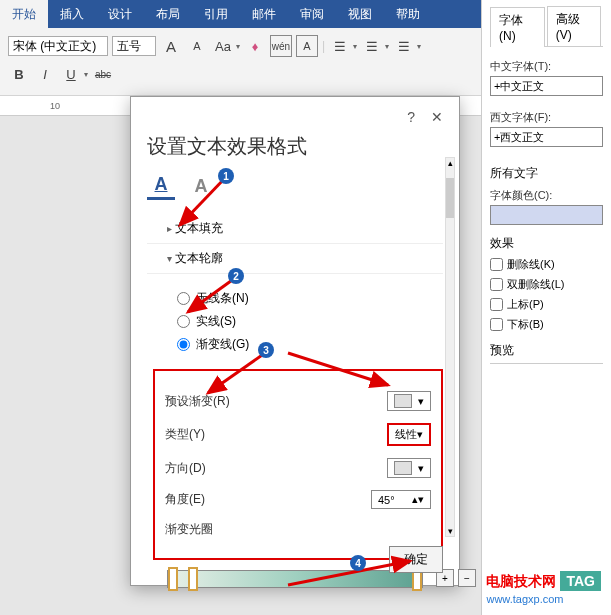 This screenshot has width=611, height=615. I want to click on char-border-button: A, so click(307, 46).